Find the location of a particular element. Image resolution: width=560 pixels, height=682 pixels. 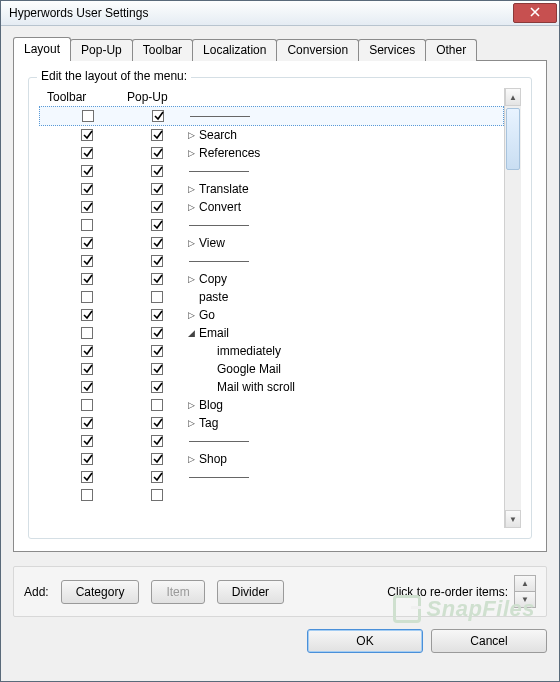

list-row: ▷Go is located at coordinates (272, 315).